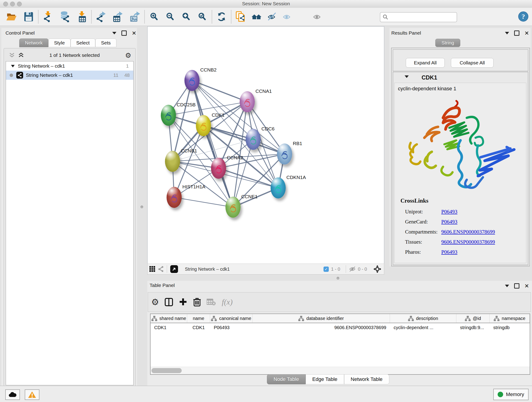 This screenshot has height=402, width=532. I want to click on network-options-gear-icon: ⚙, so click(128, 55).